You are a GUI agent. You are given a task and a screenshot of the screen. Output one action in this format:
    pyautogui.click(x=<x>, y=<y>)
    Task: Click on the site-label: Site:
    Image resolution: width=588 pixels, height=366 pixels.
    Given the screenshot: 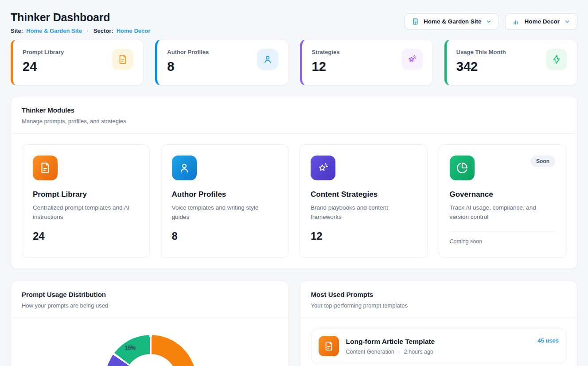 What is the action you would take?
    pyautogui.click(x=17, y=31)
    